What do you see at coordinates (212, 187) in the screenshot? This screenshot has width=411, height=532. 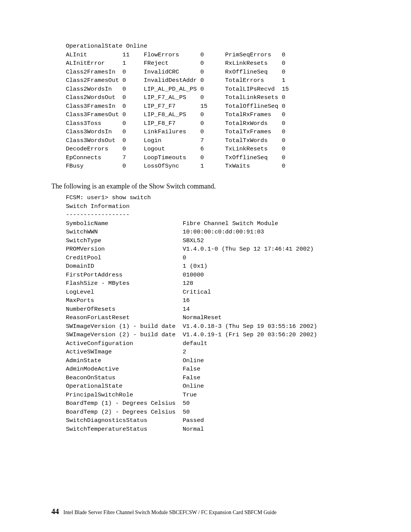 I see `example-intro: The following is an example of the Show …` at bounding box center [212, 187].